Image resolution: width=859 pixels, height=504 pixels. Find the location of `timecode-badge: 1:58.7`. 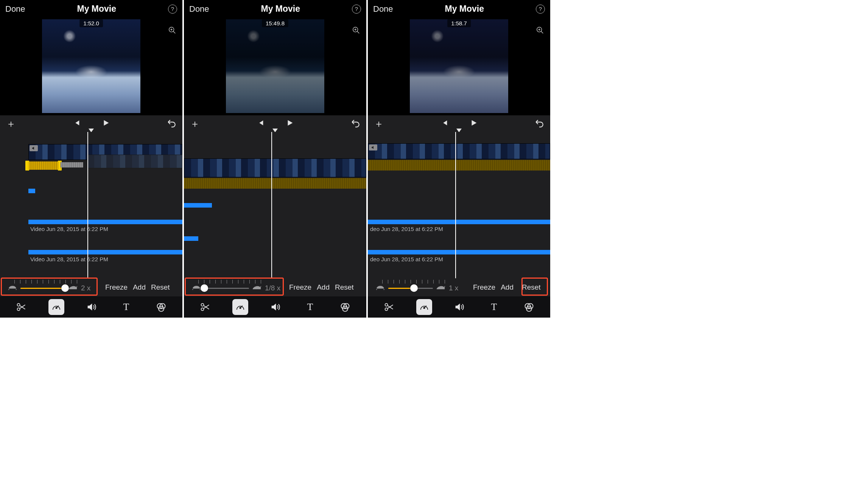

timecode-badge: 1:58.7 is located at coordinates (459, 23).